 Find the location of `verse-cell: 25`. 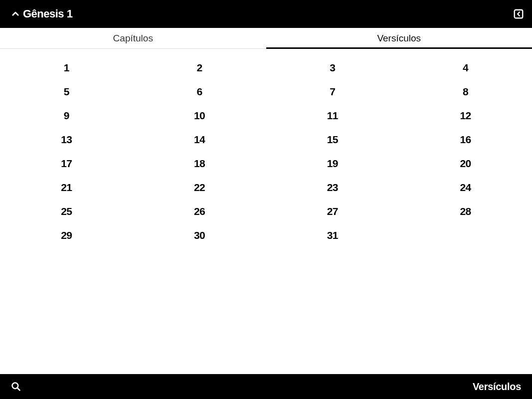

verse-cell: 25 is located at coordinates (67, 211).